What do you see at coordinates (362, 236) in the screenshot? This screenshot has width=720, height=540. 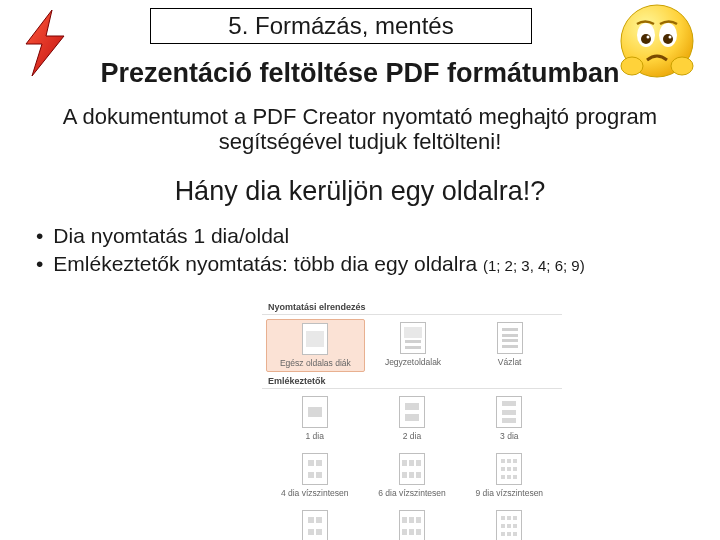 I see `bullet-item: • Dia nyomtatás 1 dia/oldal` at bounding box center [362, 236].